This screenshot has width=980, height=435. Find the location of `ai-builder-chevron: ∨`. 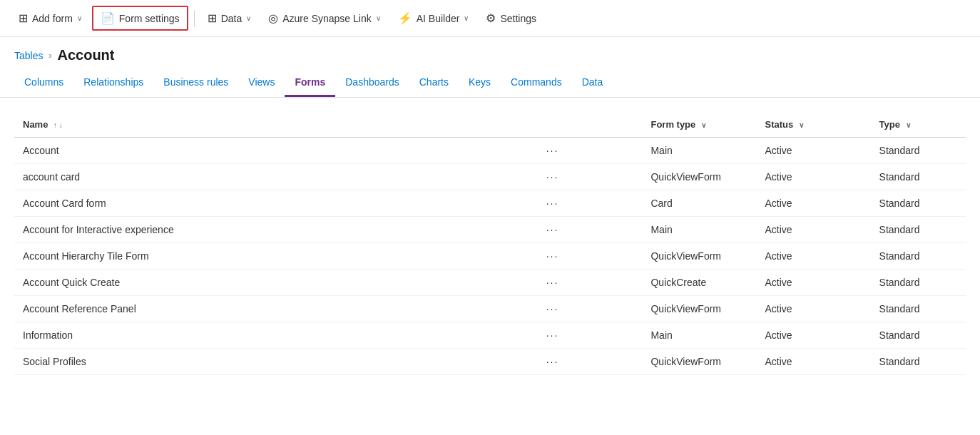

ai-builder-chevron: ∨ is located at coordinates (466, 19).